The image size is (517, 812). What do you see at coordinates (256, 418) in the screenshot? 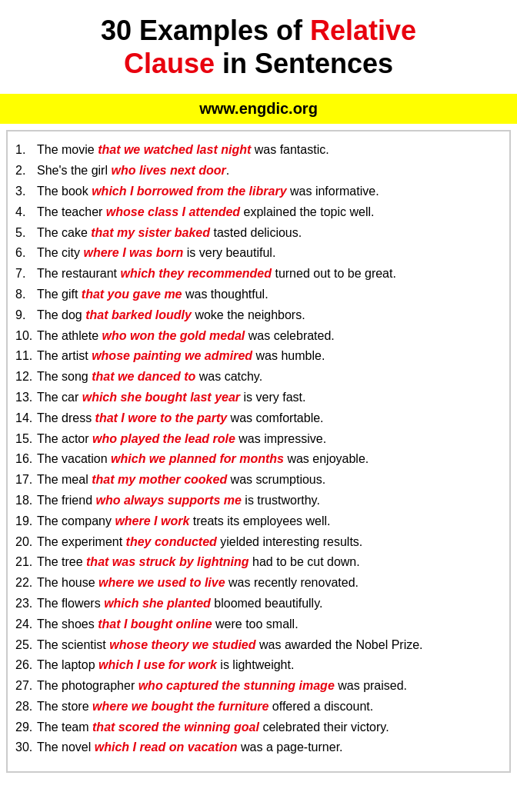
I see `list-item: The dress that I wore to the party was c…` at bounding box center [256, 418].